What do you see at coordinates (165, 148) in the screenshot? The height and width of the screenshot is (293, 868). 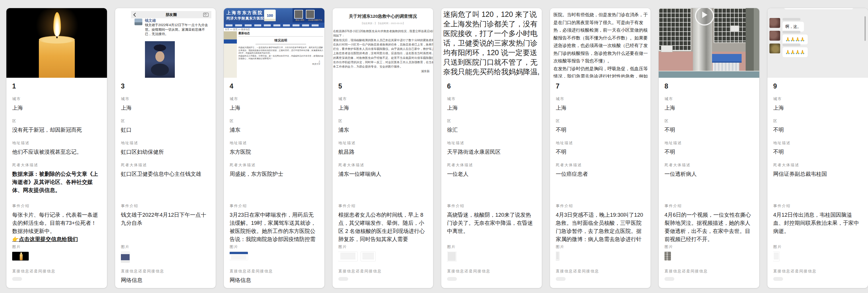 I see `record-card-3: 朋友圈钱文雄钱文雄于2022年4月12日下午一点十九分去世。疫情期间一切从简。家…` at bounding box center [165, 148].